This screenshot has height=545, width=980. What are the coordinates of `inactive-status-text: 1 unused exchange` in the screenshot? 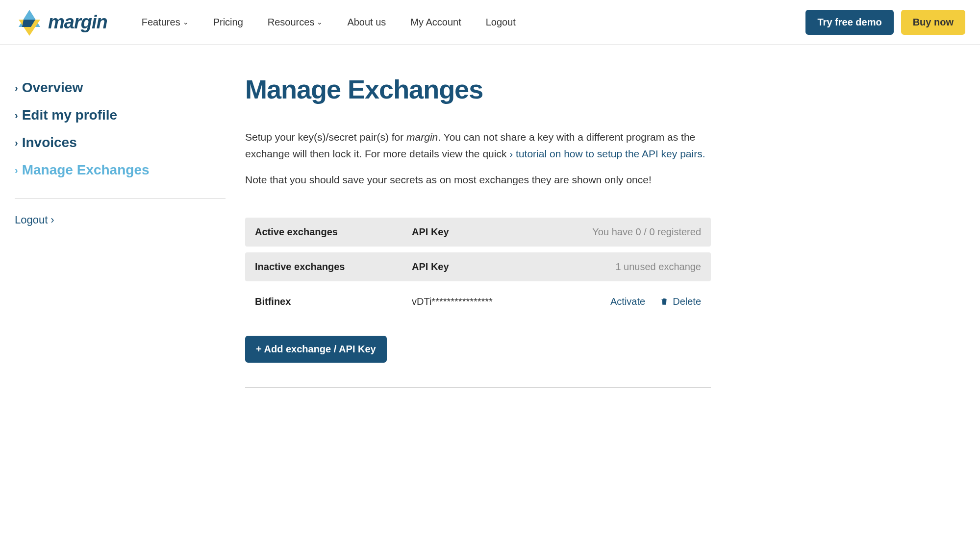 It's located at (658, 267).